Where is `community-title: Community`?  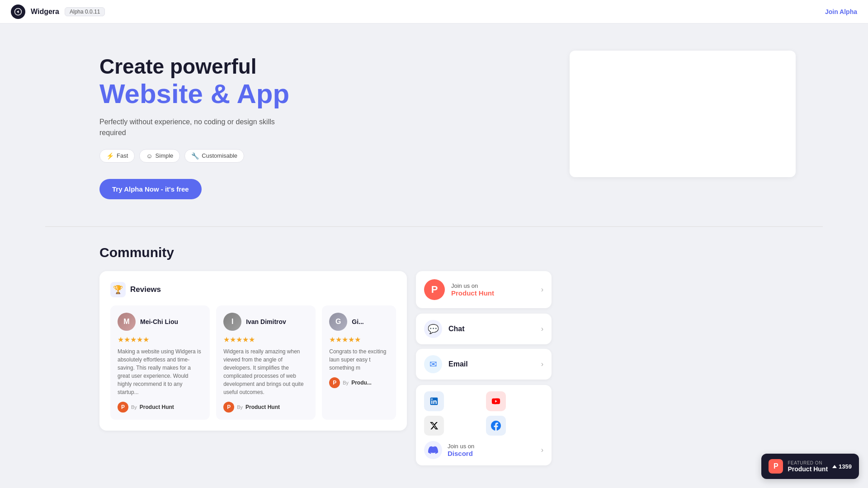 community-title: Community is located at coordinates (448, 253).